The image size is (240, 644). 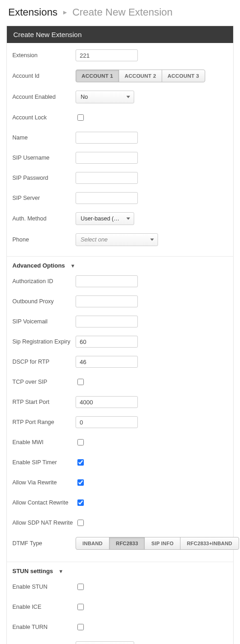 What do you see at coordinates (127, 543) in the screenshot?
I see `dtmf-rfc2833: RFC2833` at bounding box center [127, 543].